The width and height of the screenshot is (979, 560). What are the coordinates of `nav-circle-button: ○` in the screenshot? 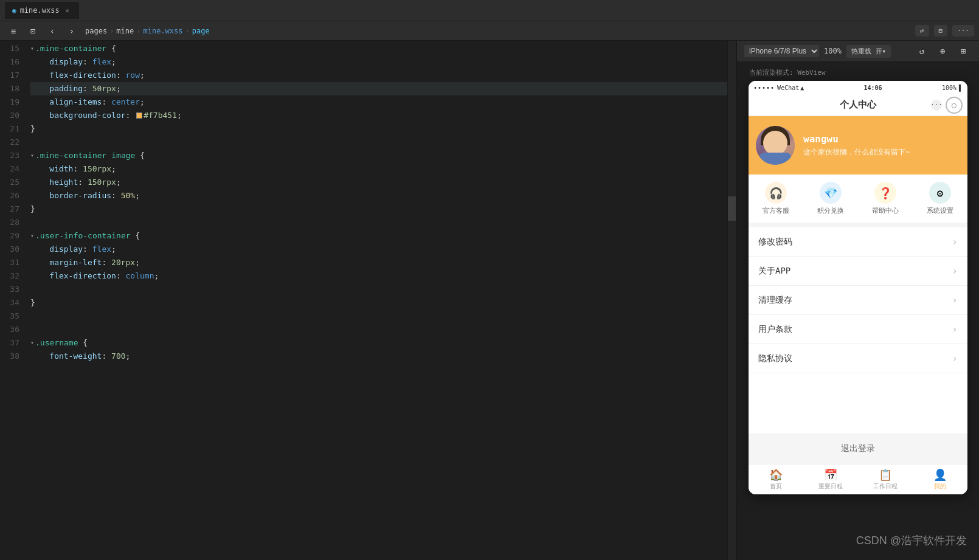 It's located at (954, 105).